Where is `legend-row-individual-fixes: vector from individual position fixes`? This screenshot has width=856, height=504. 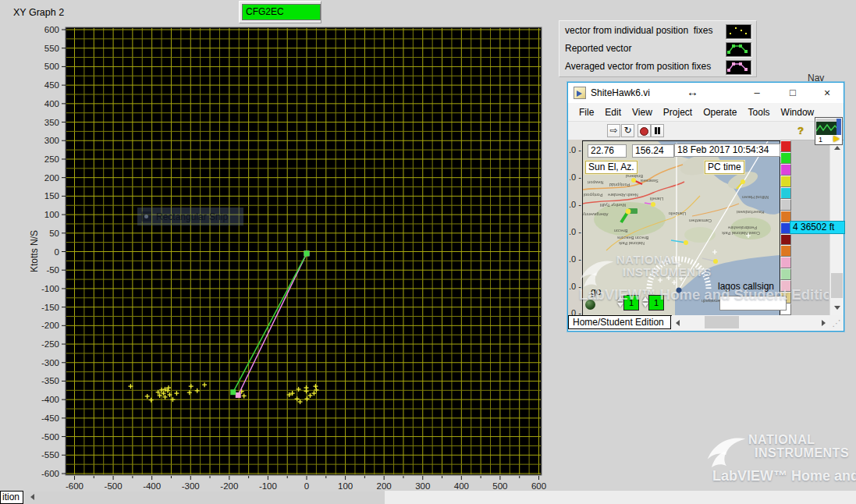 legend-row-individual-fixes: vector from individual position fixes is located at coordinates (658, 31).